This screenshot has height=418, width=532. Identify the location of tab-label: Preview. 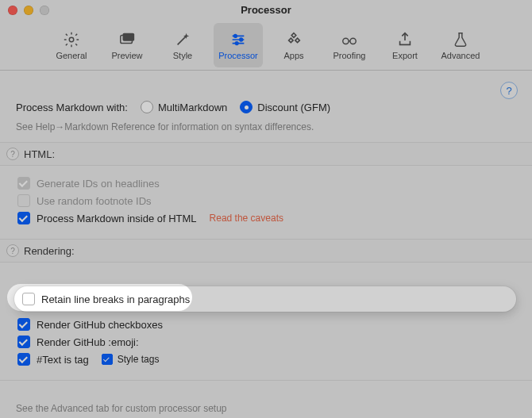
(127, 56).